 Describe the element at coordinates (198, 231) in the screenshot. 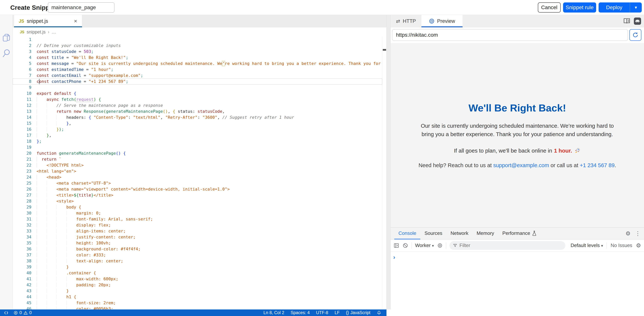

I see `code-line: 33 align-items: center;` at that location.